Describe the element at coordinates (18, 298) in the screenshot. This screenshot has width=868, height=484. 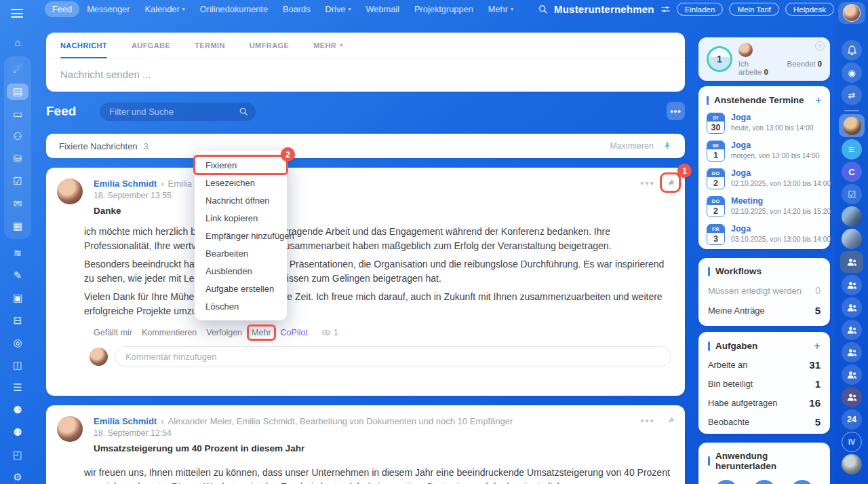
I see `crm-icon: ▣` at that location.